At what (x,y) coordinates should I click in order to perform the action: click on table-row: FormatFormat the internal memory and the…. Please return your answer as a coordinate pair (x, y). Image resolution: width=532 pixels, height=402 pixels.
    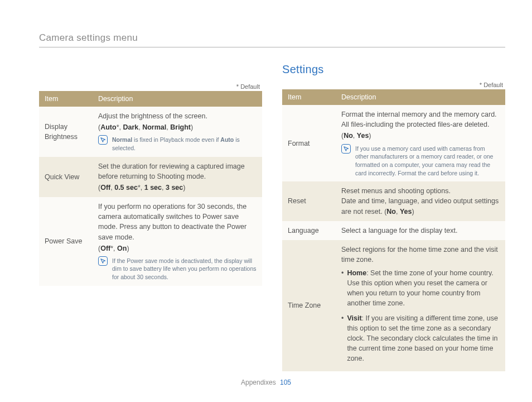
    Looking at the image, I should click on (394, 143).